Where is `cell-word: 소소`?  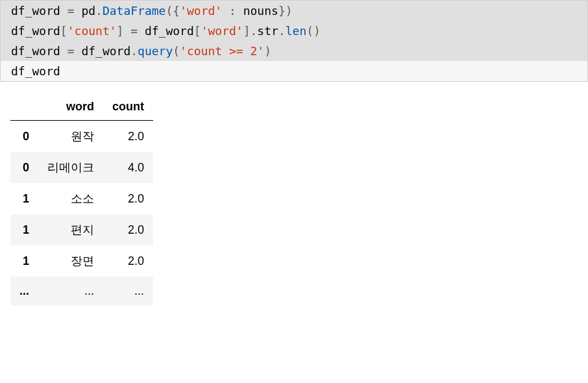 cell-word: 소소 is located at coordinates (71, 199).